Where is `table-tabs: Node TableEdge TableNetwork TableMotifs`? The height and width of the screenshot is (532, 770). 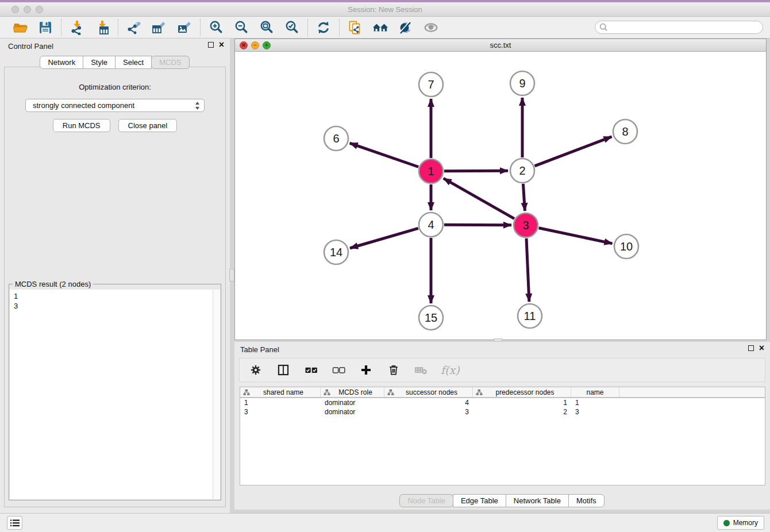 table-tabs: Node TableEdge TableNetwork TableMotifs is located at coordinates (502, 501).